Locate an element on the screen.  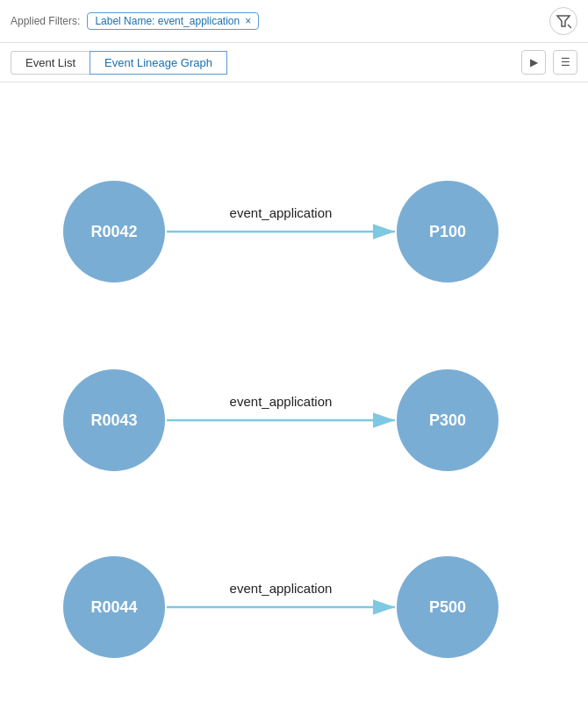
tab-bar: Event List Event Lineage Graph ▶ ☰ is located at coordinates (294, 63).